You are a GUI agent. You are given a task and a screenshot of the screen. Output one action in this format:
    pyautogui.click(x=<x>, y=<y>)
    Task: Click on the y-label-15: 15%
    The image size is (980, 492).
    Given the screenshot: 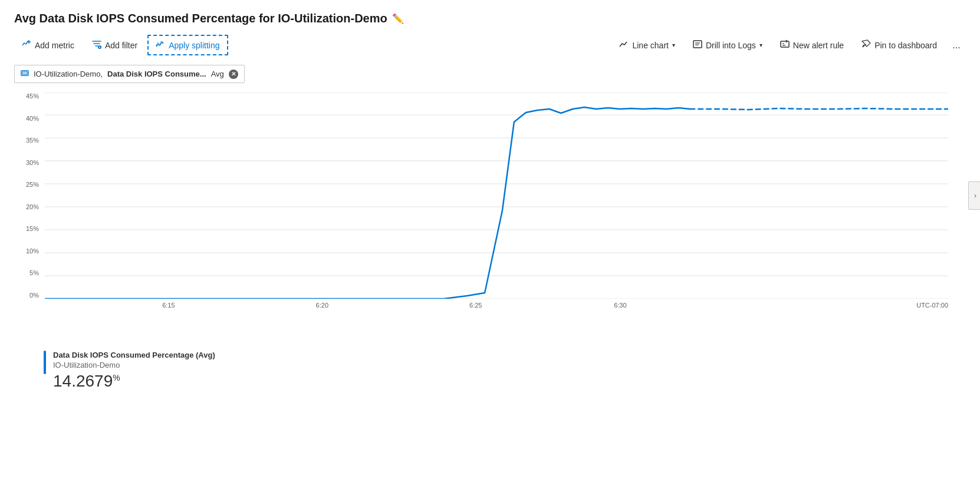 What is the action you would take?
    pyautogui.click(x=32, y=229)
    